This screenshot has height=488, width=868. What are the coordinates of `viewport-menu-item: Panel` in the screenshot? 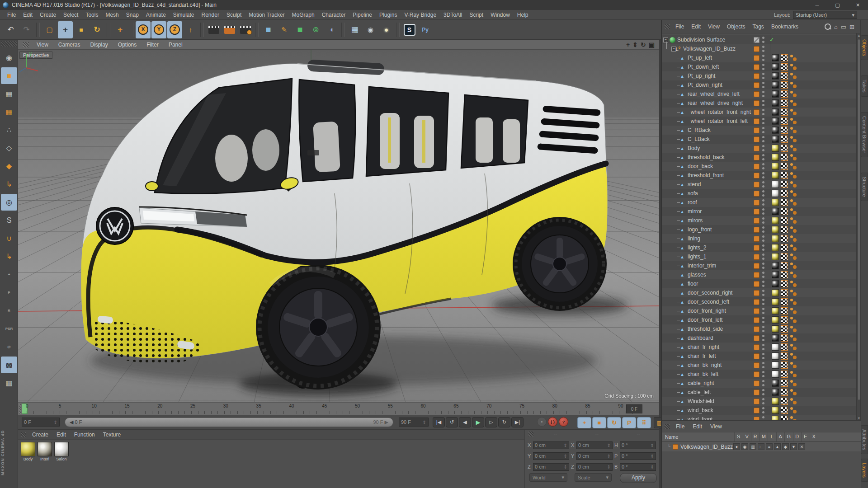 It's located at (175, 45).